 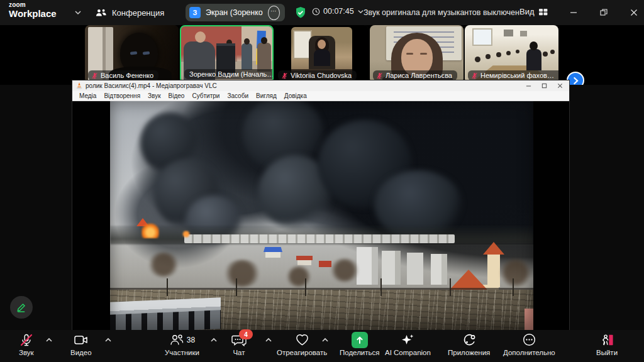 What do you see at coordinates (408, 344) in the screenshot?
I see `ai-companion-button: AI Companion` at bounding box center [408, 344].